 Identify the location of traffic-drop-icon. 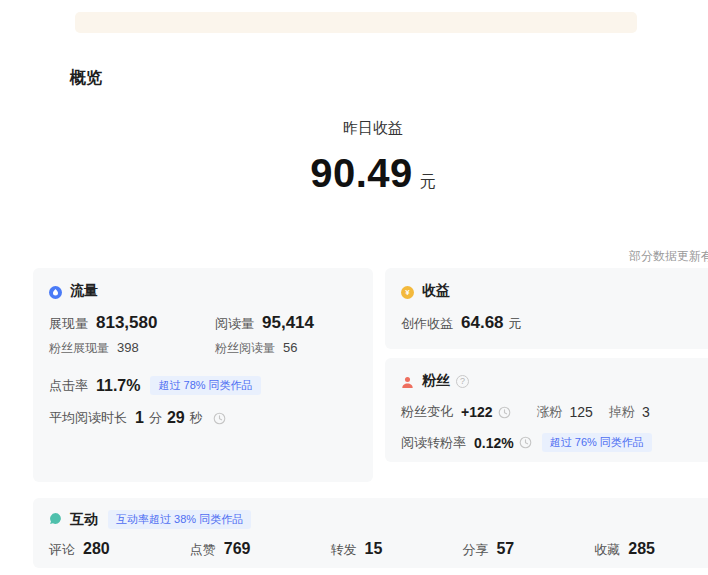
(56, 292).